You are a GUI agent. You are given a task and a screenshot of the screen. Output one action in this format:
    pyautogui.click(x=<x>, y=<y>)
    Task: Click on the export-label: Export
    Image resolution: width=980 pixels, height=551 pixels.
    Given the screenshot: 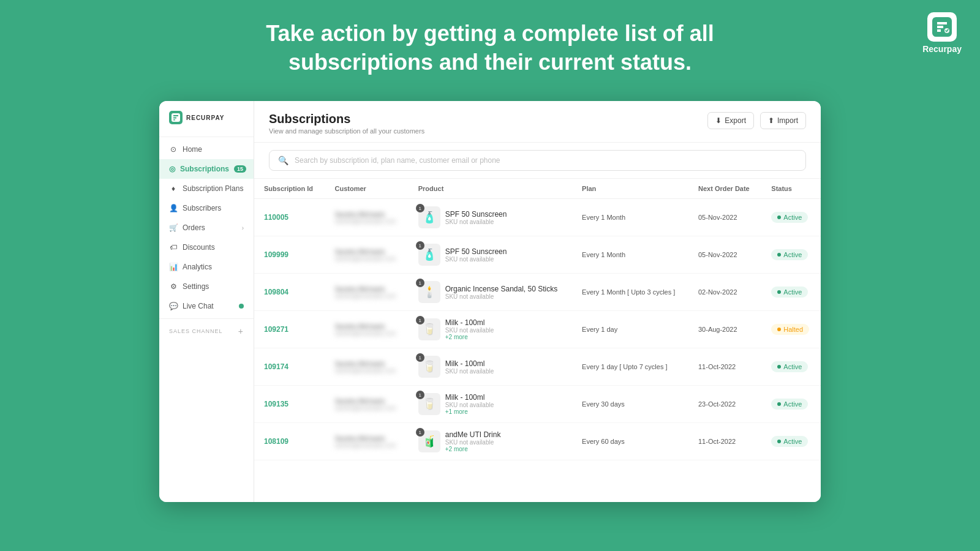 What is the action you would take?
    pyautogui.click(x=735, y=121)
    